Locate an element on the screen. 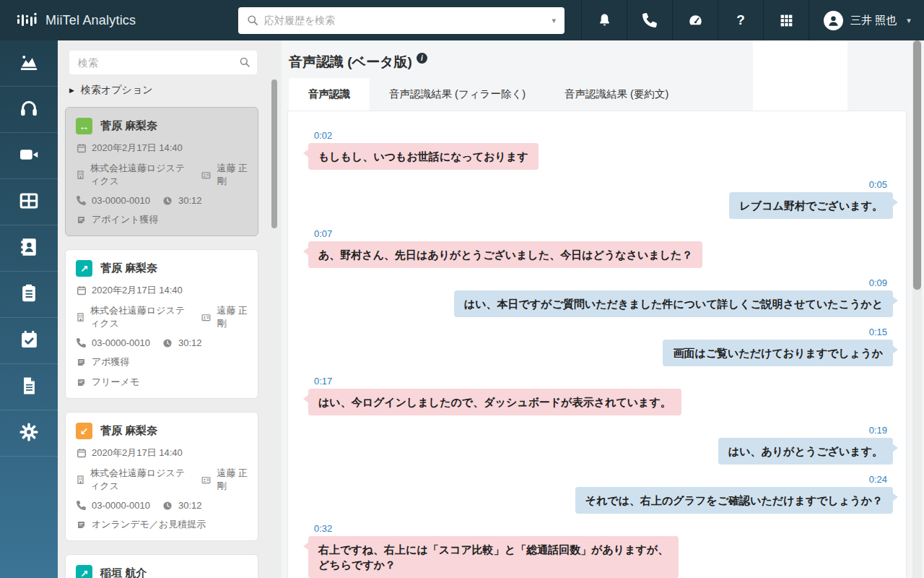 The width and height of the screenshot is (924, 578). sidebar-scrollbar-thumb is located at coordinates (274, 154).